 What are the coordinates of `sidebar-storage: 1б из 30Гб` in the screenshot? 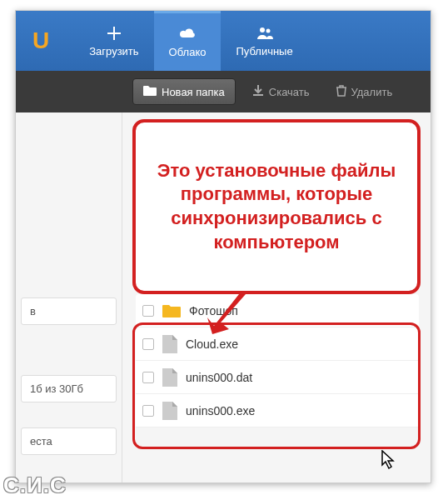 It's located at (68, 388).